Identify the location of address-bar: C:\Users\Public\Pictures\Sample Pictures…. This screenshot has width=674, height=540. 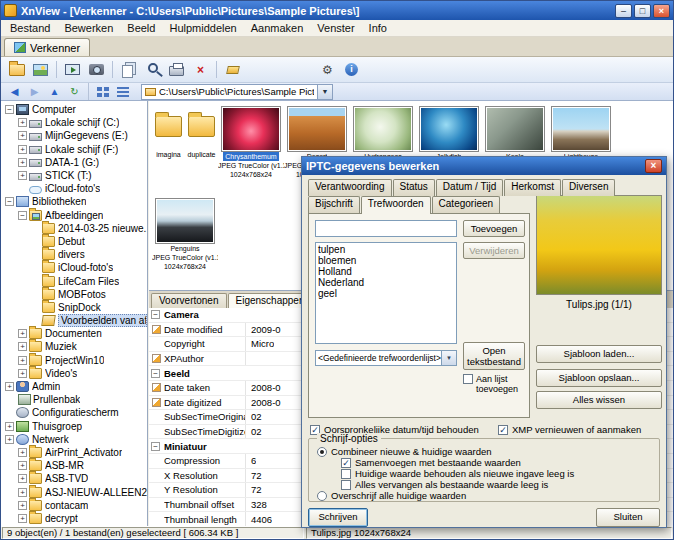
(237, 92).